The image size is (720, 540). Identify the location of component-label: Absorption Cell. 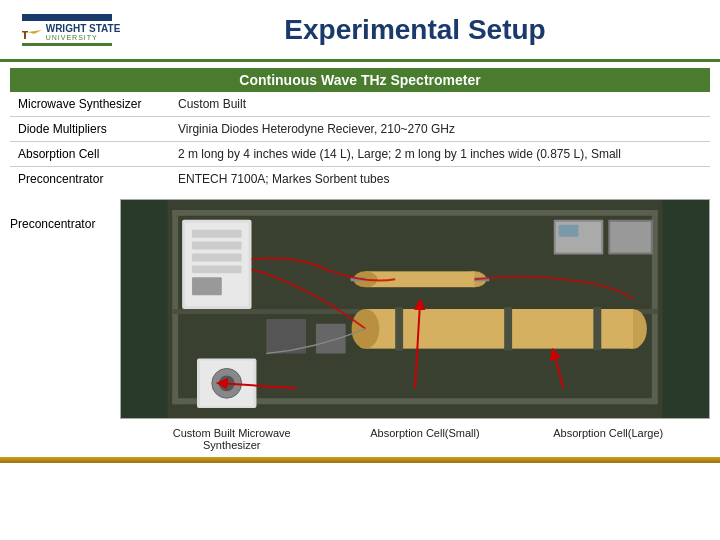
(90, 154).